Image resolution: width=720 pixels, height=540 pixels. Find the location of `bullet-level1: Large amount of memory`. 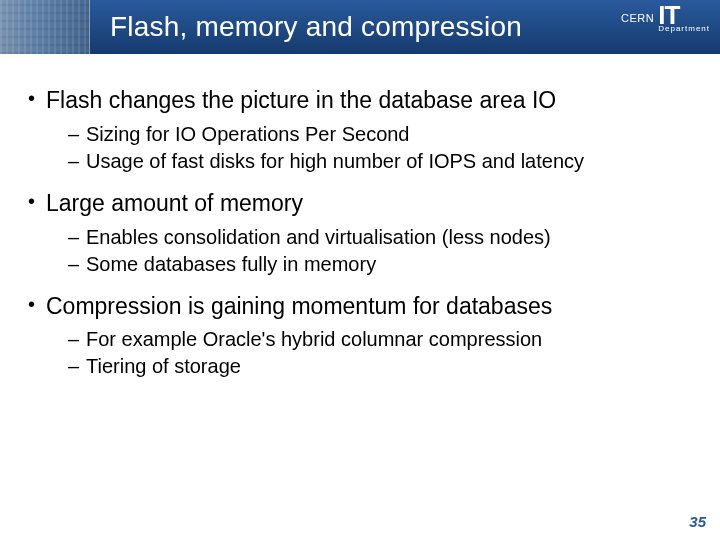

bullet-level1: Large amount of memory is located at coordinates (365, 204).